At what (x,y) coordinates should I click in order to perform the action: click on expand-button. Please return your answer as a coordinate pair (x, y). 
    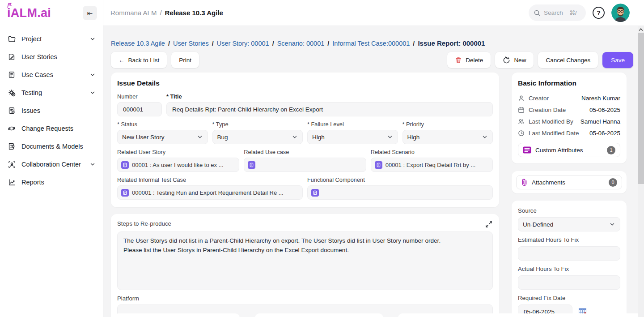
    Looking at the image, I should click on (489, 224).